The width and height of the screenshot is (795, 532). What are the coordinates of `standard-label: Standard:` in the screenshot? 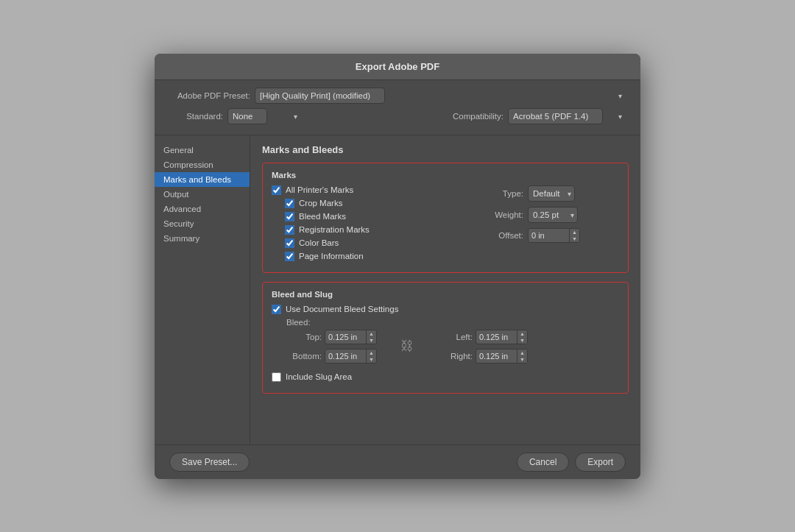 It's located at (196, 116).